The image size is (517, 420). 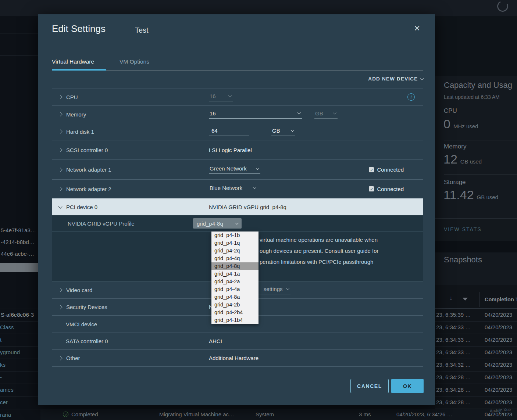 I want to click on row-label: Security Devices, so click(x=87, y=307).